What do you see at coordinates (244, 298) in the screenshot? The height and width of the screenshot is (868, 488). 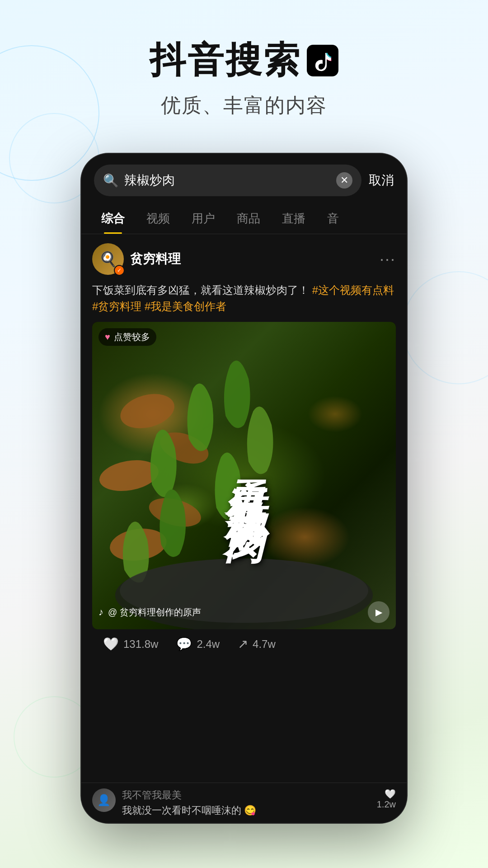 I see `post-description: 下饭菜到底有多凶猛，就看这道辣椒炒肉了！ #这个视频有点料 #贫穷料理 #我是美…` at bounding box center [244, 298].